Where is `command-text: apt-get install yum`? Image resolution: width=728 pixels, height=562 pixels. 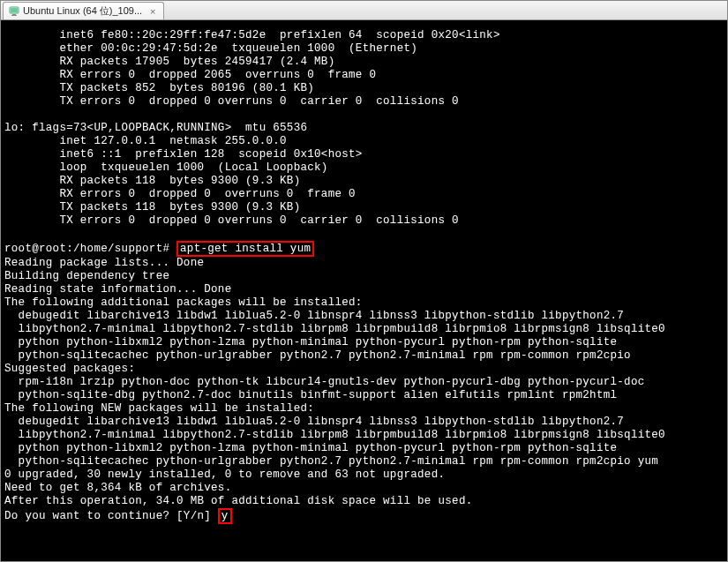 command-text: apt-get install yum is located at coordinates (245, 249).